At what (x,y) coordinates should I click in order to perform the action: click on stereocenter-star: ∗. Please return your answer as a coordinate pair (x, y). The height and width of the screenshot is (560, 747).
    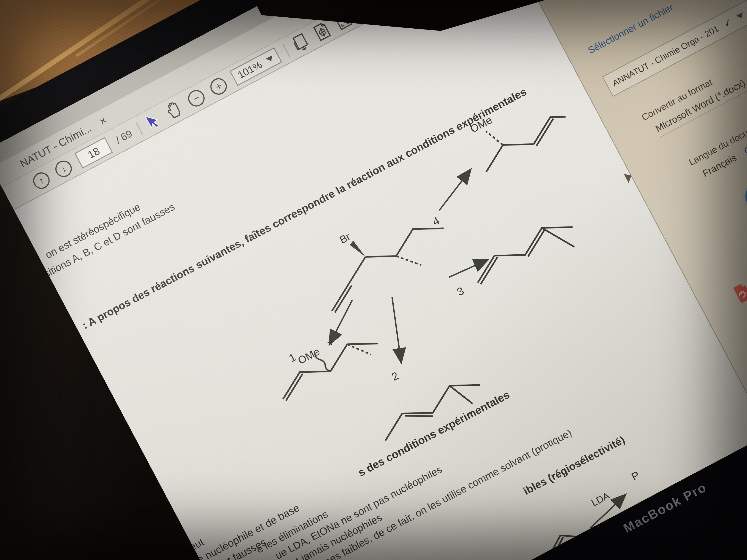
    Looking at the image, I should click on (330, 342).